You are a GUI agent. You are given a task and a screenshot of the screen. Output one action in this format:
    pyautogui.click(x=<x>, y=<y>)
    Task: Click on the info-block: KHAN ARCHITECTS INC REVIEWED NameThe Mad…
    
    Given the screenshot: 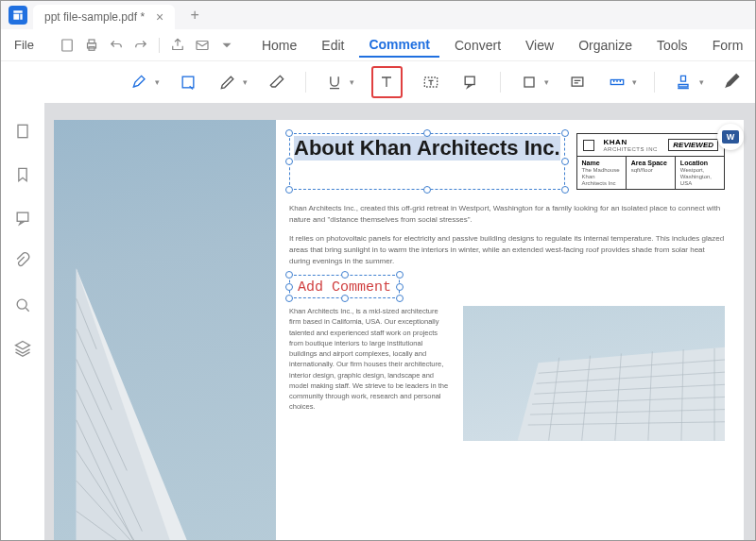 What is the action you would take?
    pyautogui.click(x=650, y=161)
    